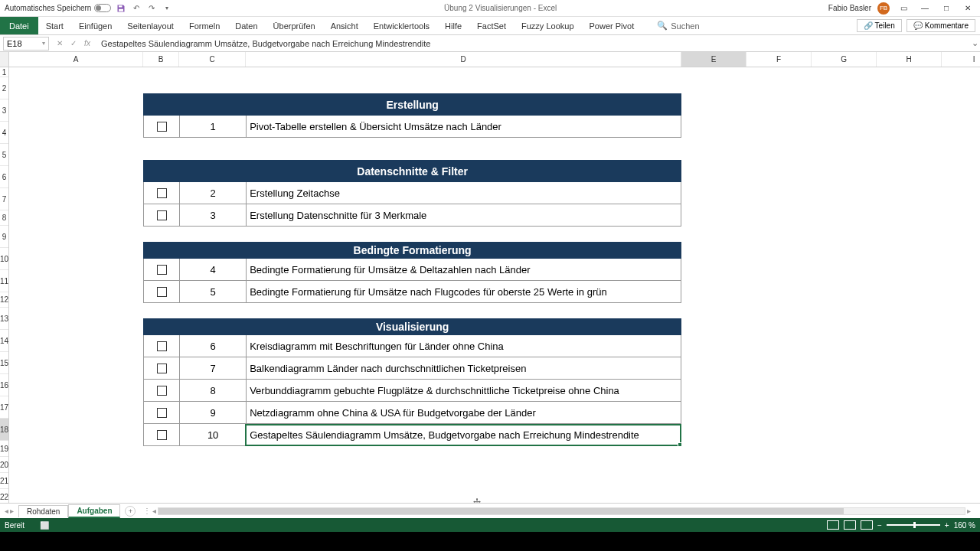 This screenshot has width=980, height=551. What do you see at coordinates (5, 199) in the screenshot?
I see `row-header-7: 7` at bounding box center [5, 199].